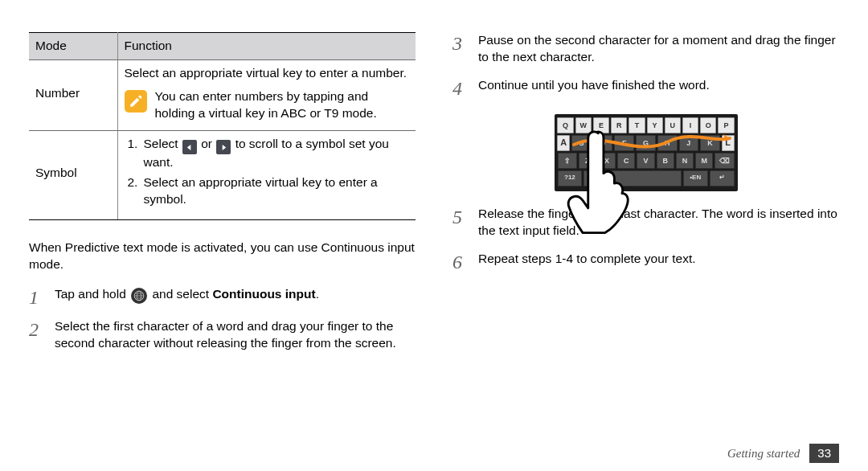 The height and width of the screenshot is (471, 868). Describe the element at coordinates (667, 143) in the screenshot. I see `keyboard-key: H` at that location.